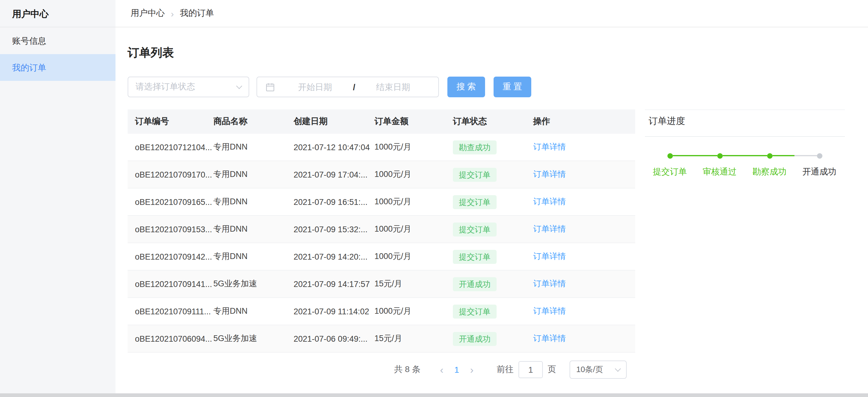 This screenshot has height=397, width=868. Describe the element at coordinates (475, 147) in the screenshot. I see `status-badge: 勘查成功` at that location.